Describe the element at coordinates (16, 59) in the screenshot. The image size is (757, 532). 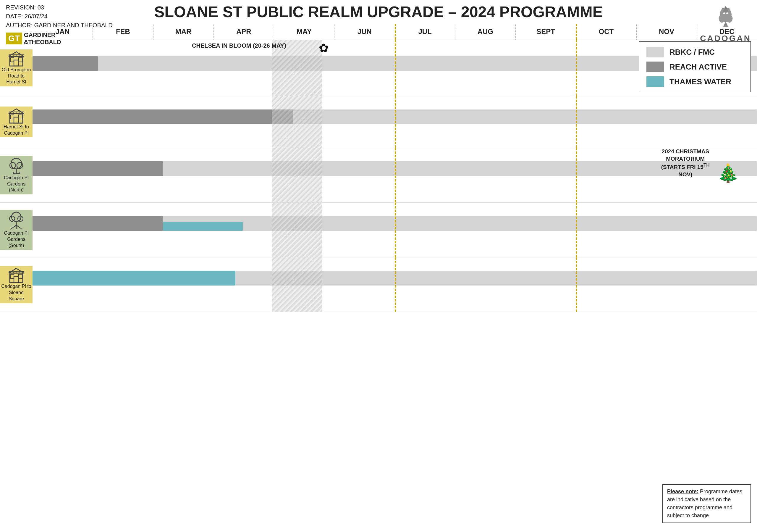
I see `shop-icon` at that location.